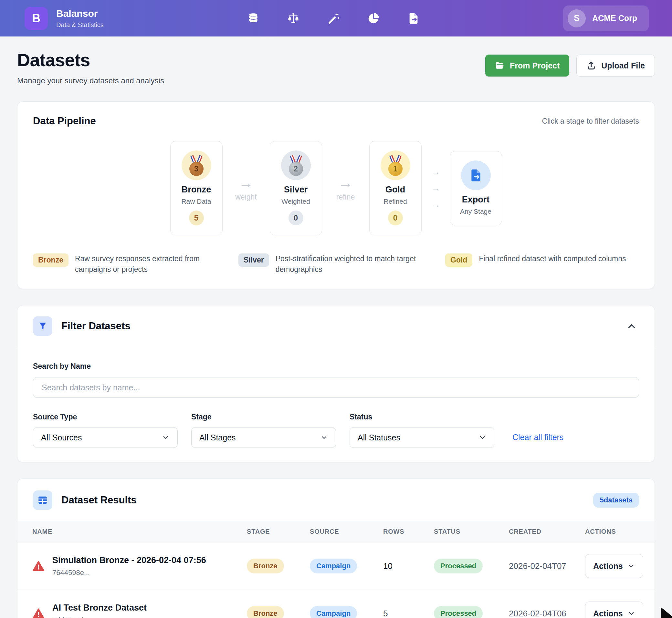 This screenshot has width=672, height=618. Describe the element at coordinates (623, 66) in the screenshot. I see `upload-file-label: Upload File` at that location.